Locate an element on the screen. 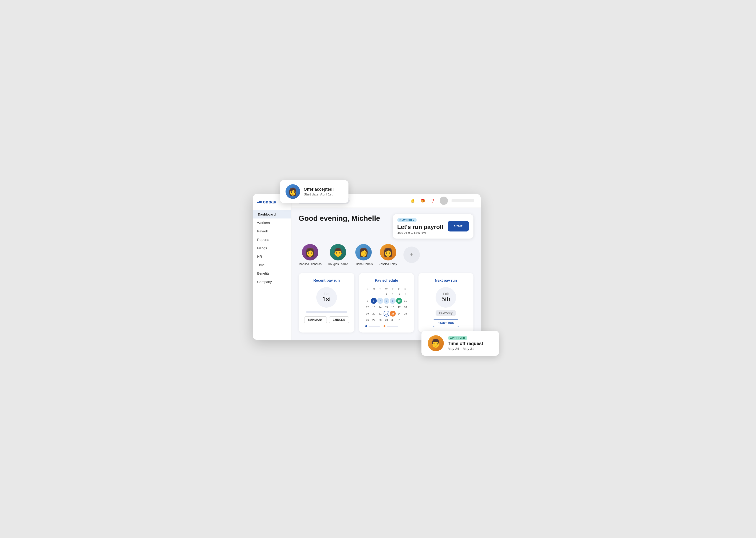 This screenshot has height=538, width=756. cal-cell-4: 4 is located at coordinates (405, 295).